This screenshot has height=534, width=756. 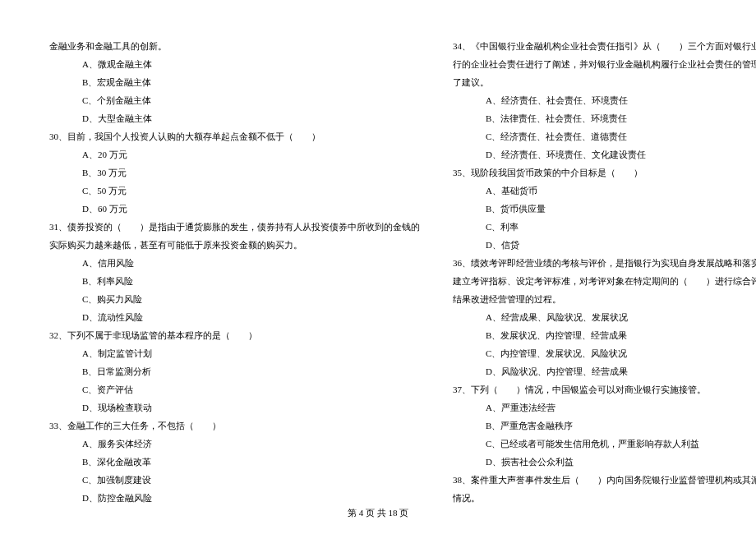 What do you see at coordinates (605, 371) in the screenshot?
I see `q36-option-d: D、风险状况、内控管理、经营成果` at bounding box center [605, 371].